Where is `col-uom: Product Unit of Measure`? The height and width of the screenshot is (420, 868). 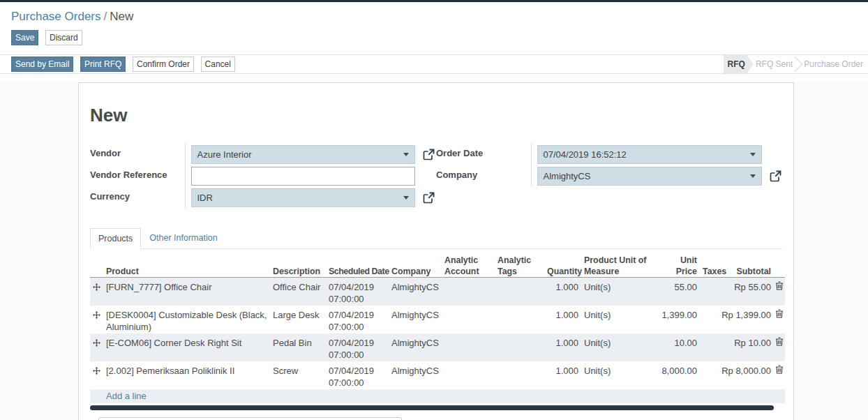 col-uom: Product Unit of Measure is located at coordinates (617, 263).